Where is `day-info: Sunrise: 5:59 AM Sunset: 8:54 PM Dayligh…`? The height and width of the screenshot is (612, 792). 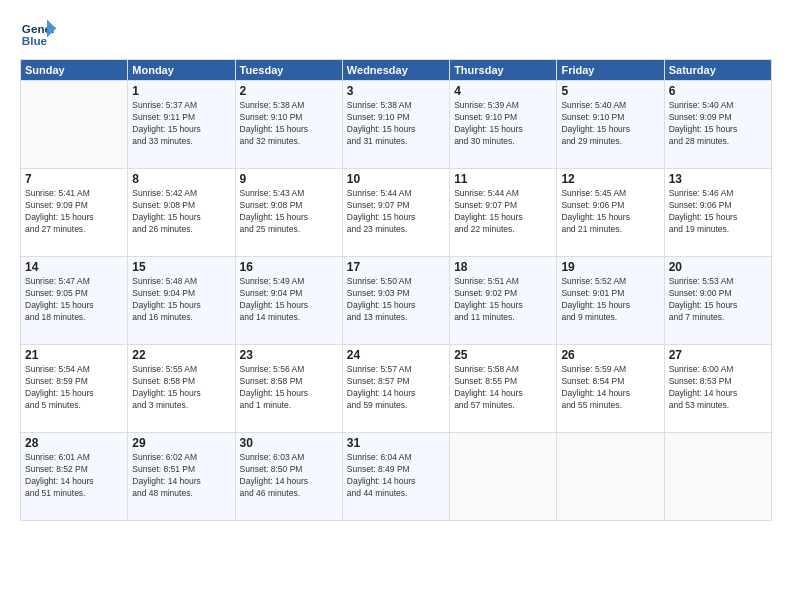 day-info: Sunrise: 5:59 AM Sunset: 8:54 PM Dayligh… is located at coordinates (610, 388).